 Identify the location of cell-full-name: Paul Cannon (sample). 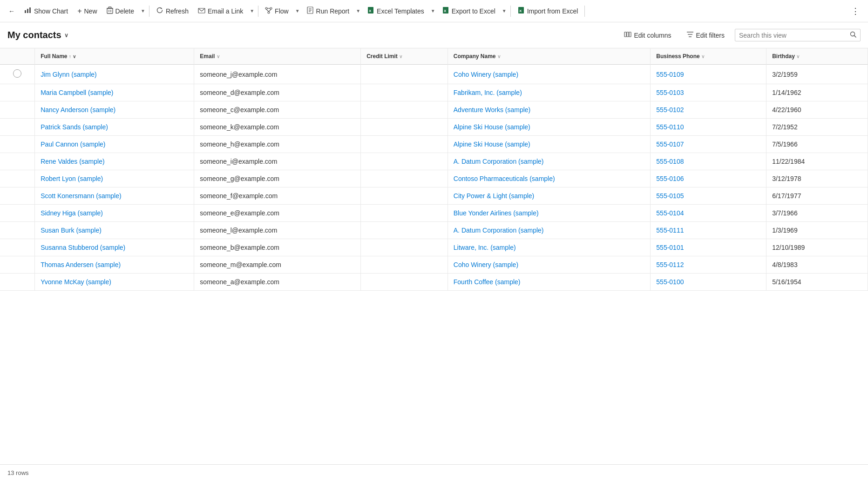
(115, 144).